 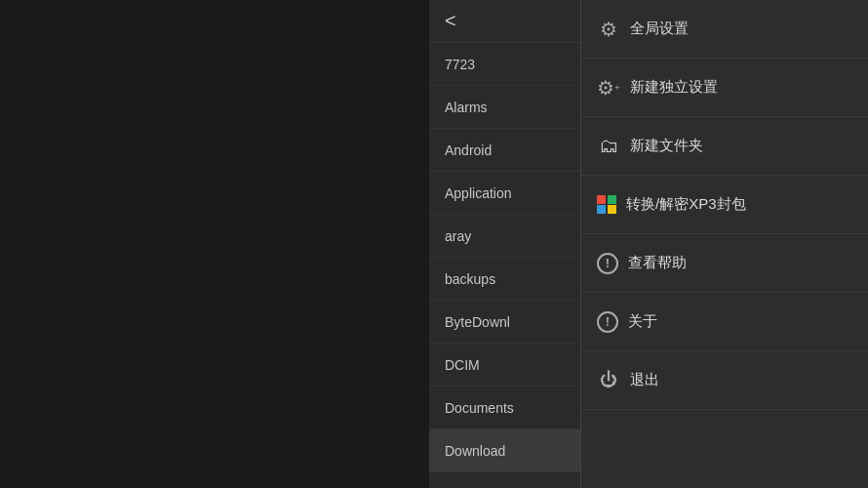 I want to click on file-item-item-download: Download, so click(x=507, y=451).